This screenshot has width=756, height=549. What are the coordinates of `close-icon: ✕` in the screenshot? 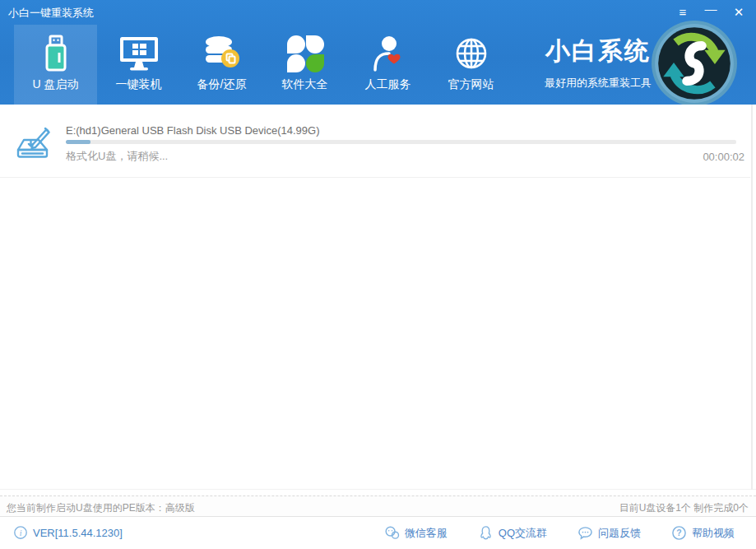 It's located at (739, 12).